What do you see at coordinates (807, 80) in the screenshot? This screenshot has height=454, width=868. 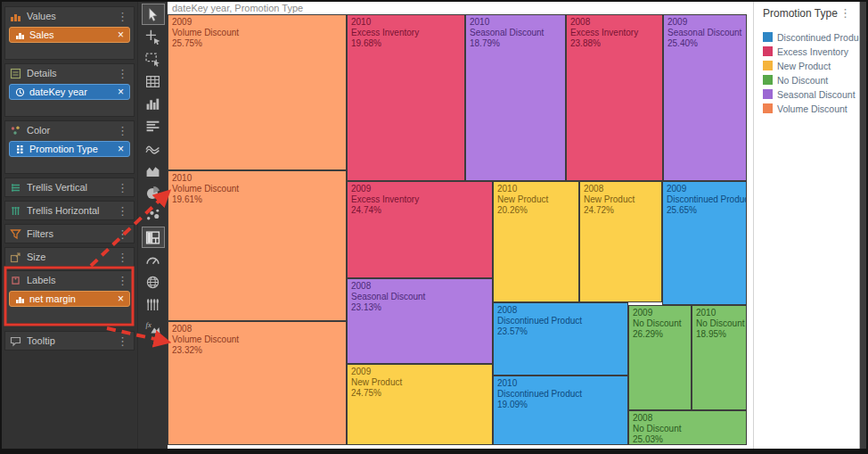 I see `legend-item-no-discount: No Discount` at bounding box center [807, 80].